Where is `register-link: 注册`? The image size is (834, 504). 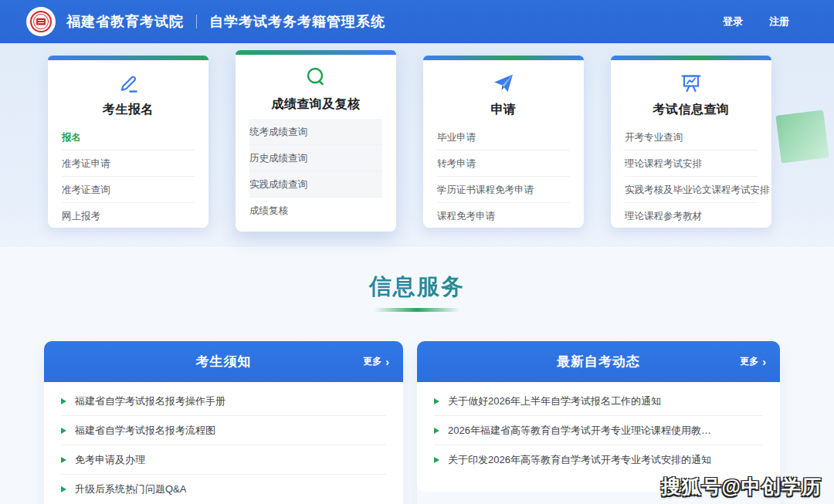
register-link: 注册 is located at coordinates (779, 22).